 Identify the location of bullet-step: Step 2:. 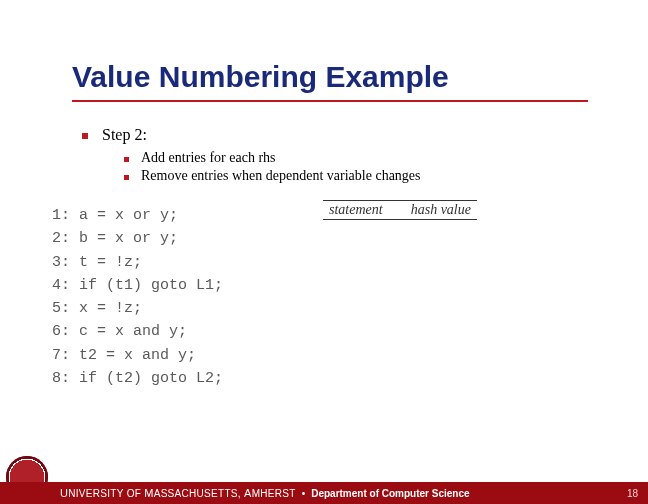
(335, 135).